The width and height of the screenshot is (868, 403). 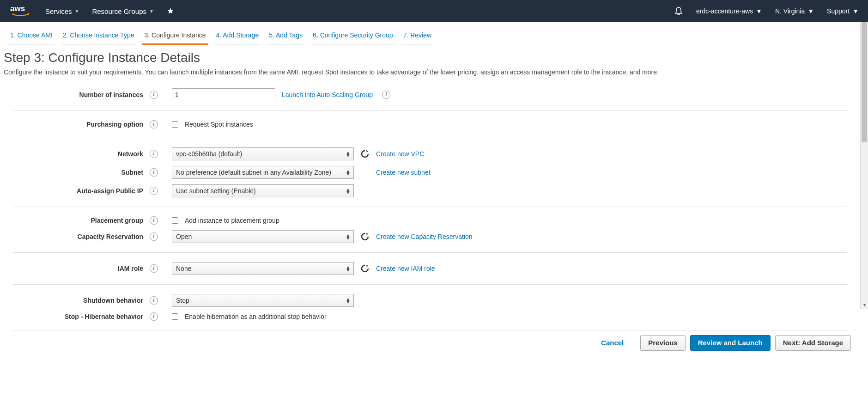 I want to click on services-menu: Services ▼, so click(x=62, y=11).